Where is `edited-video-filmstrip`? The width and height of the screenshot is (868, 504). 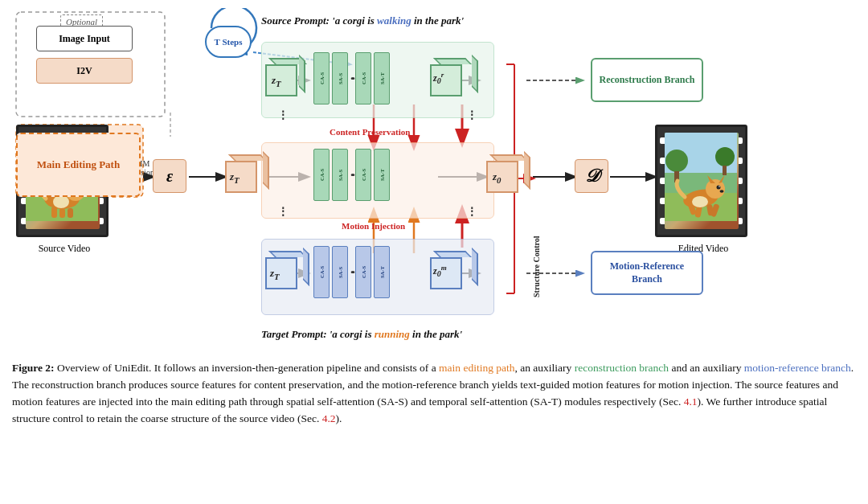
edited-video-filmstrip is located at coordinates (701, 181).